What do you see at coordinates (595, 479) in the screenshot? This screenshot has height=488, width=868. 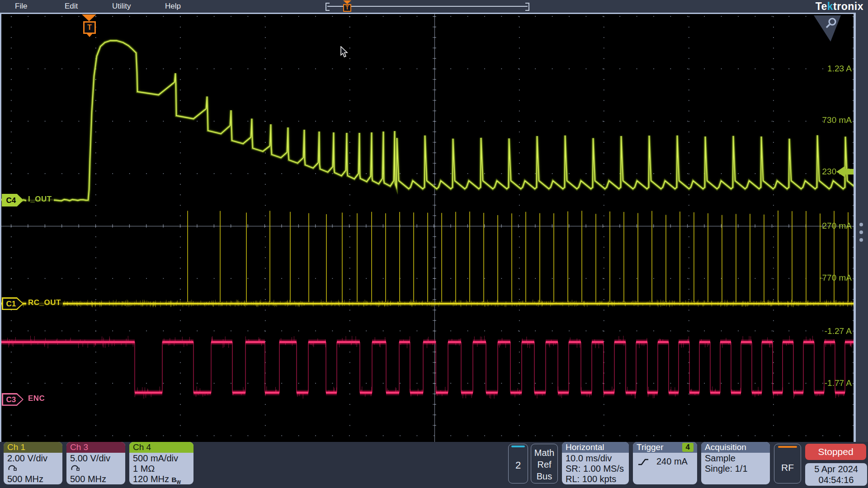 I see `record-length: RL: 100 kpts` at bounding box center [595, 479].